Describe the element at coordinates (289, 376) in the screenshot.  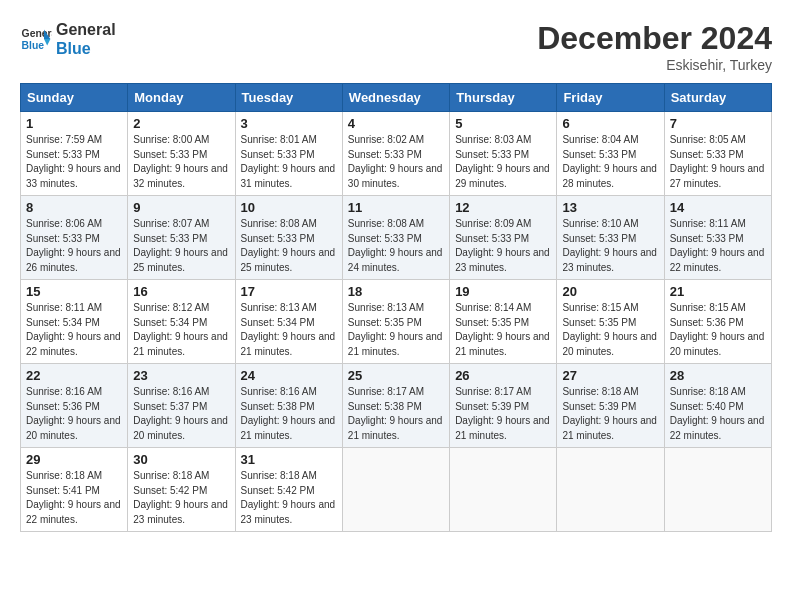
I see `day-number: 24` at that location.